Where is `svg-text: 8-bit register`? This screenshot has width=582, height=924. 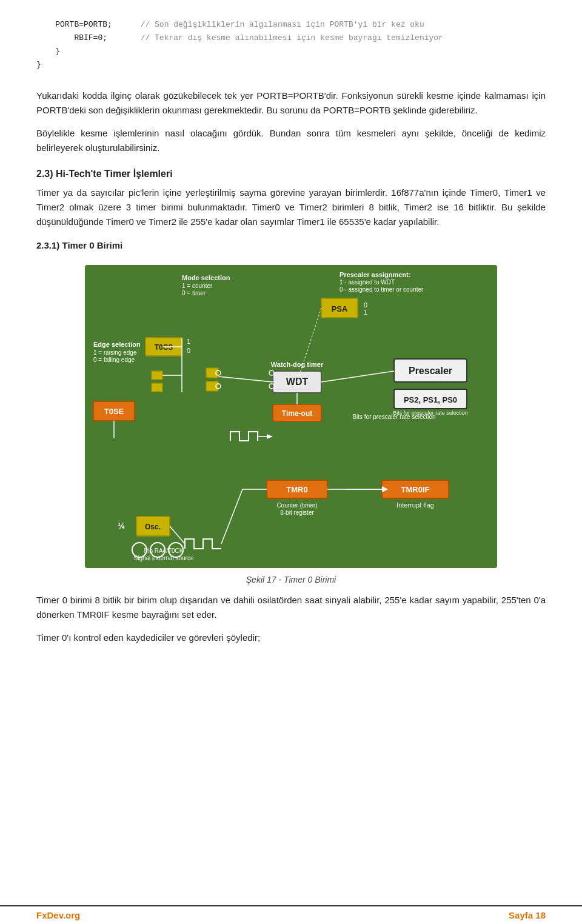 svg-text: 8-bit register is located at coordinates (297, 513).